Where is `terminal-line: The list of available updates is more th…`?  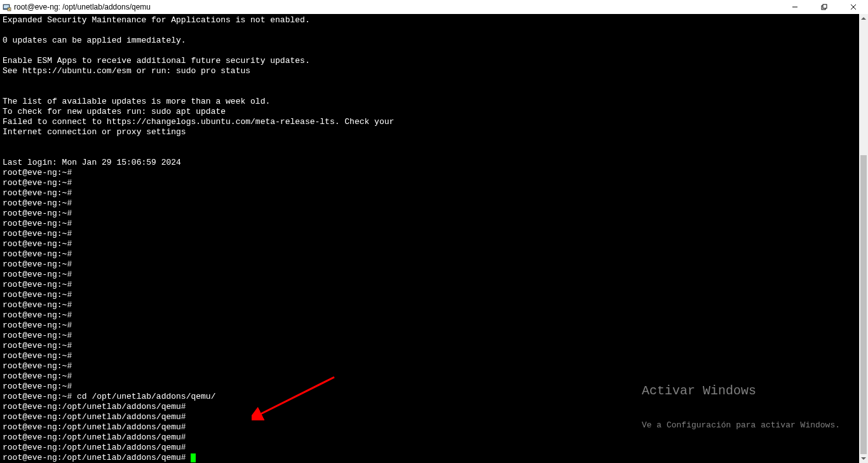
terminal-line: The list of available updates is more th… is located at coordinates (430, 102).